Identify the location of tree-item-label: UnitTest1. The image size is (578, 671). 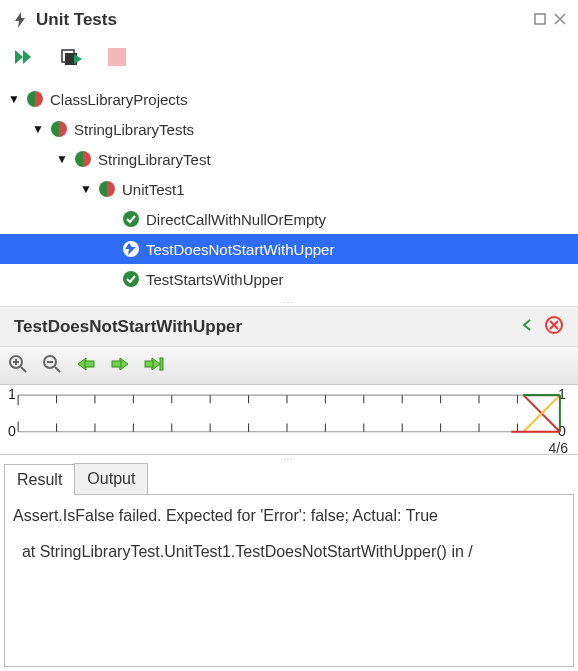
(154, 190).